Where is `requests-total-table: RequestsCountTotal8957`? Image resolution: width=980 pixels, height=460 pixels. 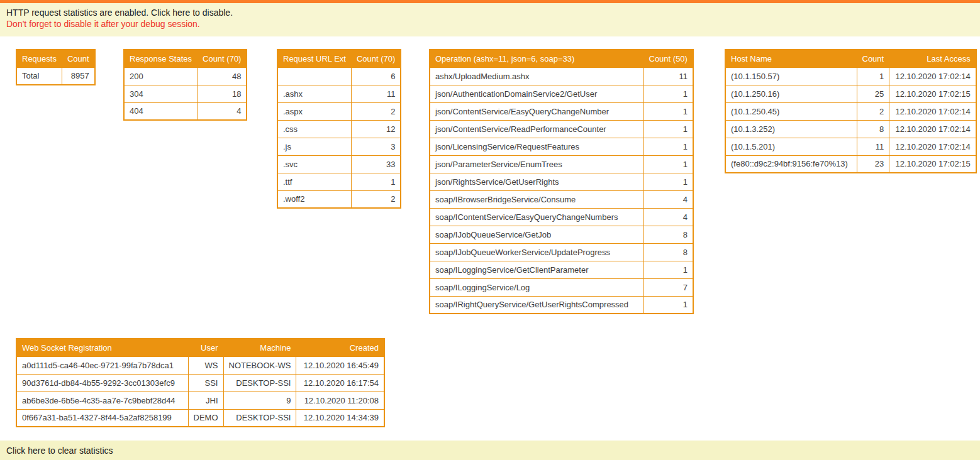
requests-total-table: RequestsCountTotal8957 is located at coordinates (55, 67).